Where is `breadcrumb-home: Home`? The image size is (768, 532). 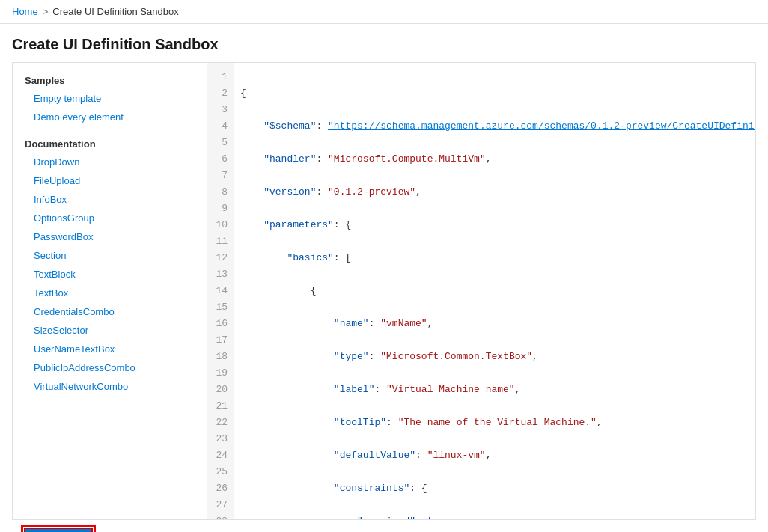
breadcrumb-home: Home is located at coordinates (25, 12).